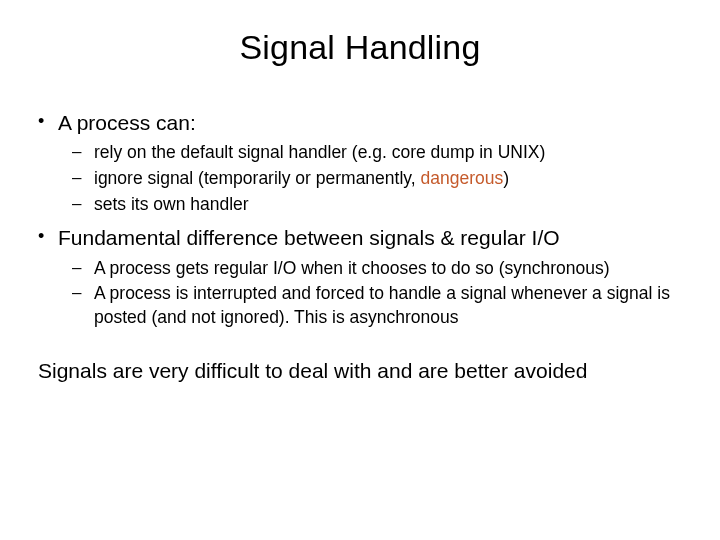 The width and height of the screenshot is (720, 540). What do you see at coordinates (462, 178) in the screenshot?
I see `danger-word: dangerous` at bounding box center [462, 178].